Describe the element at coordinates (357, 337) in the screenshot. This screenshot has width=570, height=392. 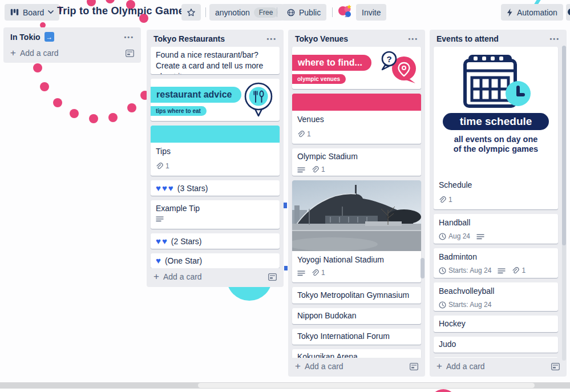
I see `card-tokyo-international-forum: Tokyo International Forum` at that location.